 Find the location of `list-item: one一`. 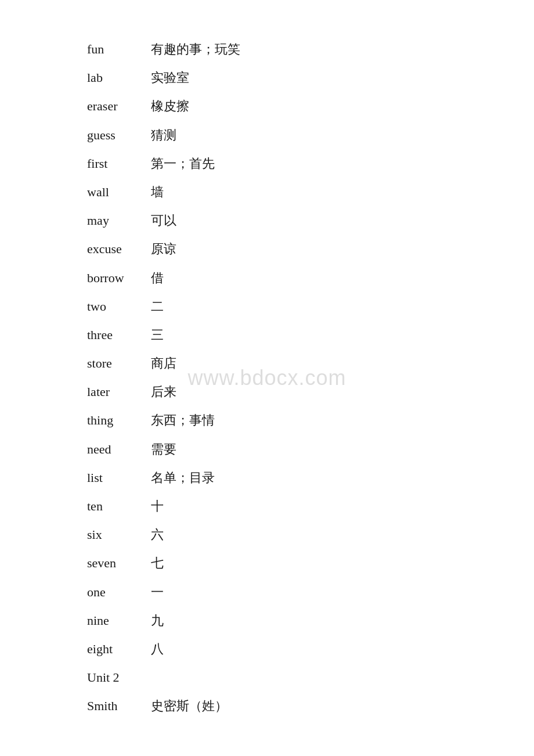

list-item: one一 is located at coordinates (311, 592).